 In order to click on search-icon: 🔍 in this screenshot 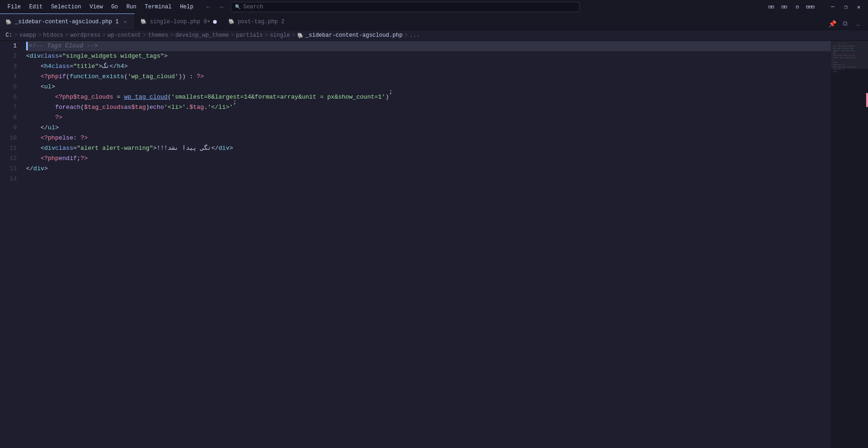, I will do `click(238, 7)`.